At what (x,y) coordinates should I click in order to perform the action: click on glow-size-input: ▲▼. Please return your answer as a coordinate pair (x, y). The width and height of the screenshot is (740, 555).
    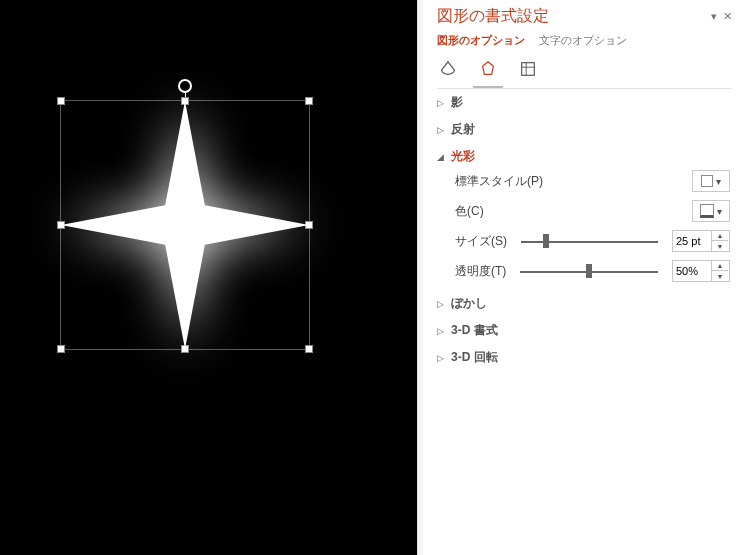
    Looking at the image, I should click on (701, 241).